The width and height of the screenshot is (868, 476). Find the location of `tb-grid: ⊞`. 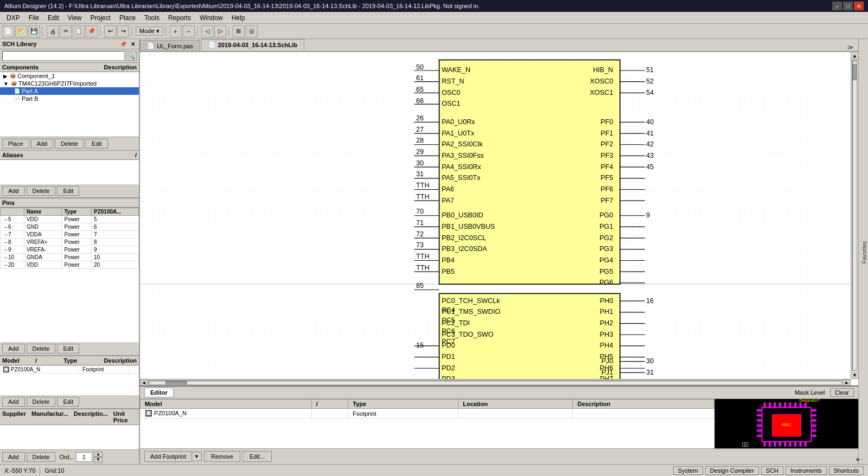

tb-grid: ⊞ is located at coordinates (239, 31).